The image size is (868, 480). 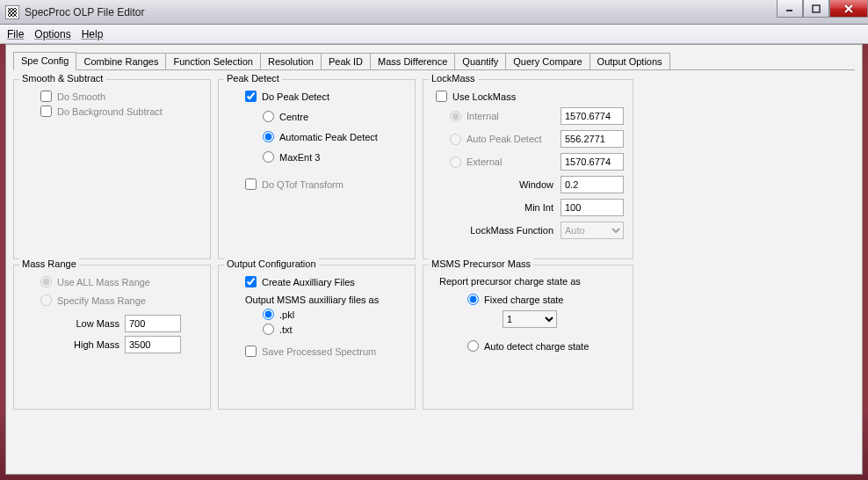 I want to click on menu-file: File, so click(x=16, y=34).